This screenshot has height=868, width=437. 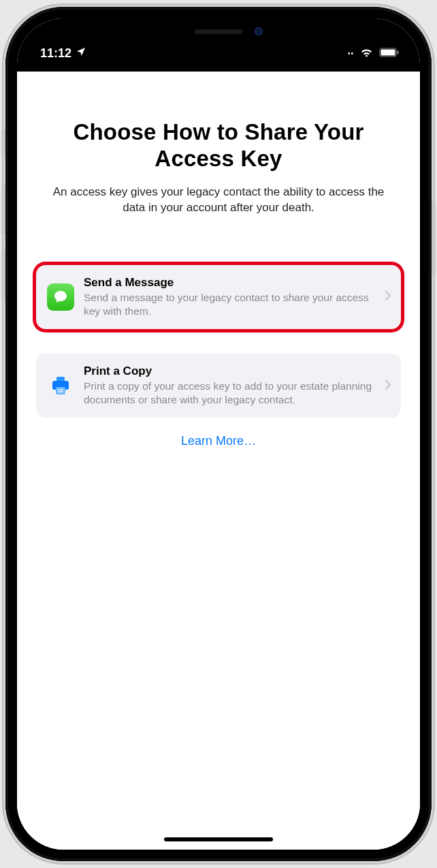 I want to click on side-button, so click(x=434, y=238).